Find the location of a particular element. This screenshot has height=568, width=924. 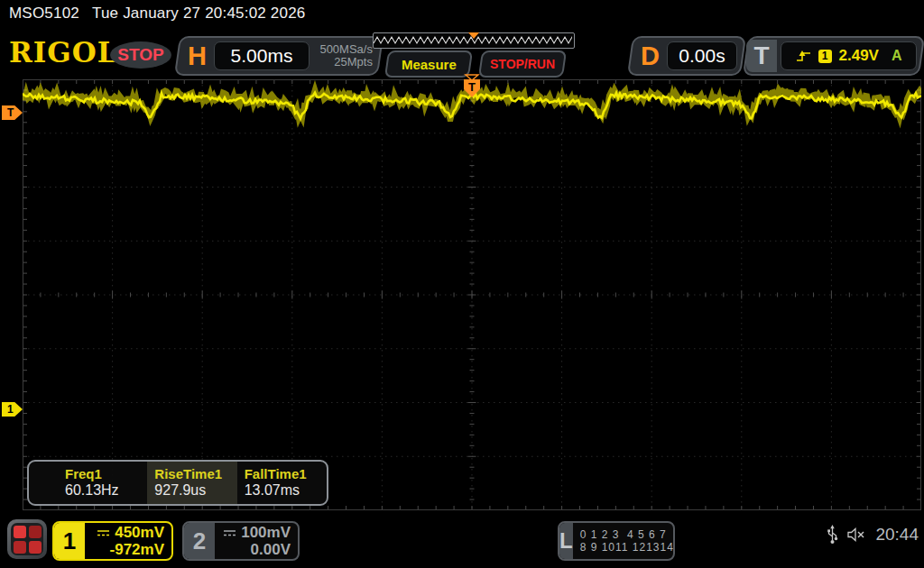

measurement-risetime1: RiseTime1 927.9us is located at coordinates (191, 483).